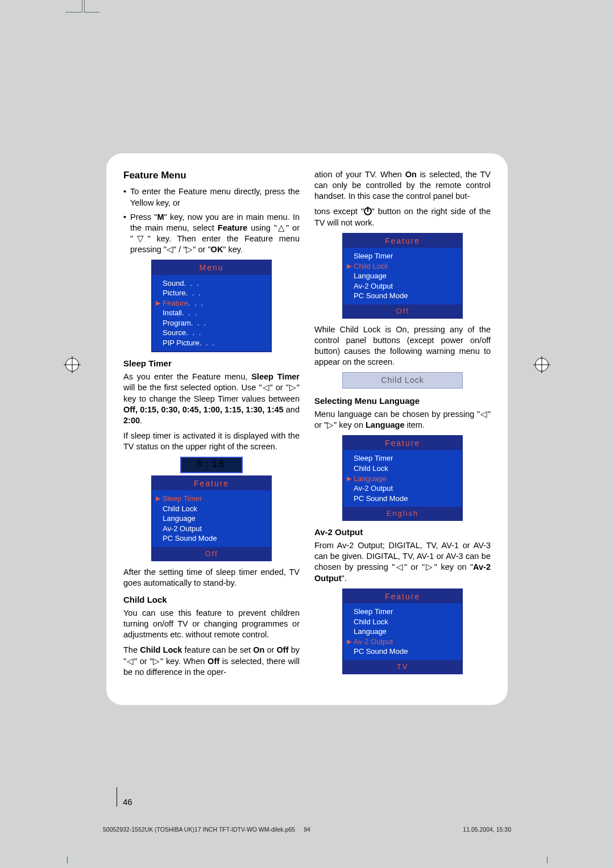  I want to click on osd-menu-item: ▶Child Lock, so click(402, 266).